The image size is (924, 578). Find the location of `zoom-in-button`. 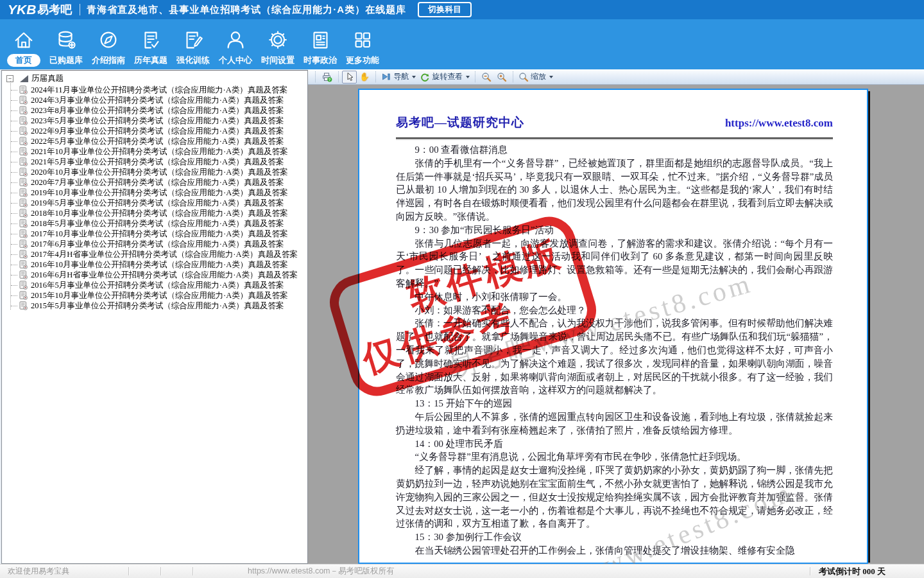

zoom-in-button is located at coordinates (502, 77).